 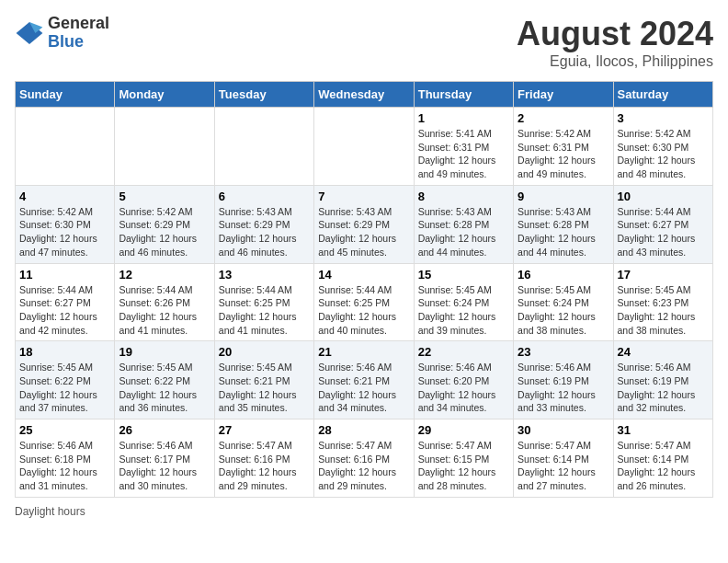 I want to click on day-number: 6, so click(x=265, y=197).